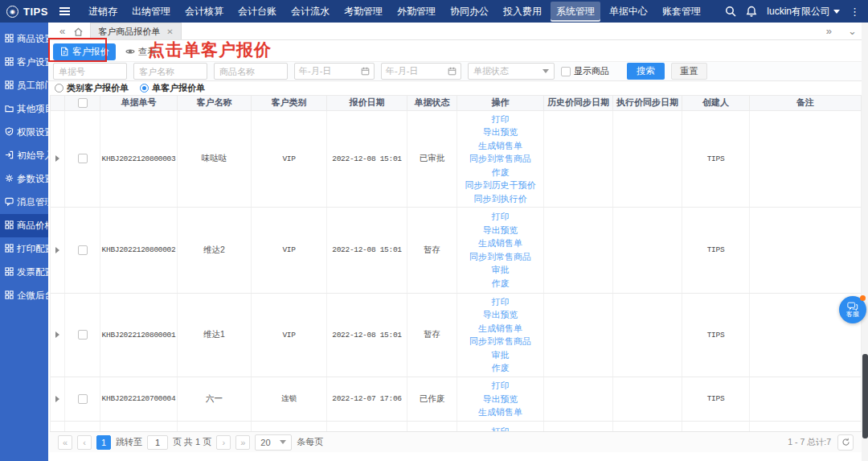 This screenshot has width=868, height=461. What do you see at coordinates (648, 399) in the screenshot?
I see `cell-exec-sync-date` at bounding box center [648, 399].